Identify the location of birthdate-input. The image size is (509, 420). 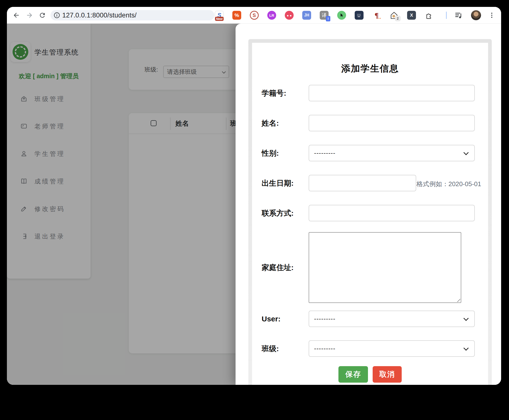
(362, 183).